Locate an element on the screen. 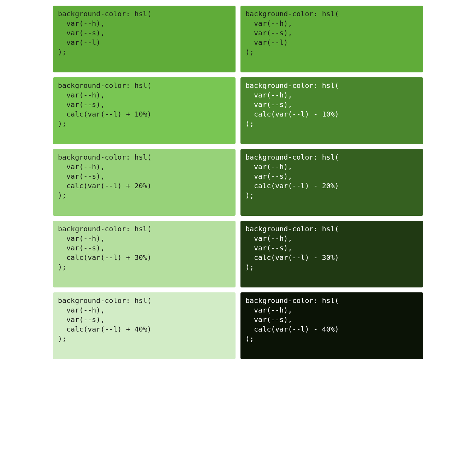 The height and width of the screenshot is (452, 476). swatch-base-left: background-color: hsl( var(--h), var(--s… is located at coordinates (144, 39).